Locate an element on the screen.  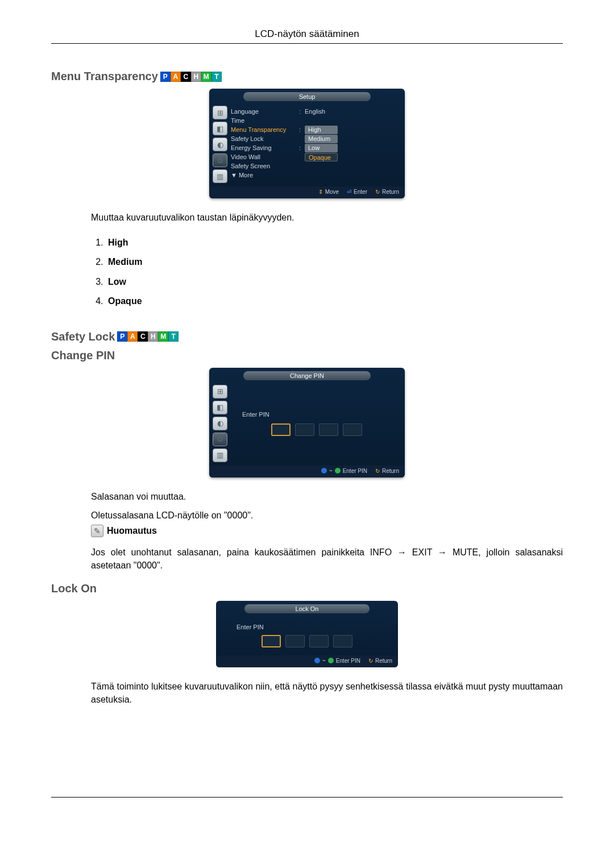
osd-row-time: Time is located at coordinates (316, 121).